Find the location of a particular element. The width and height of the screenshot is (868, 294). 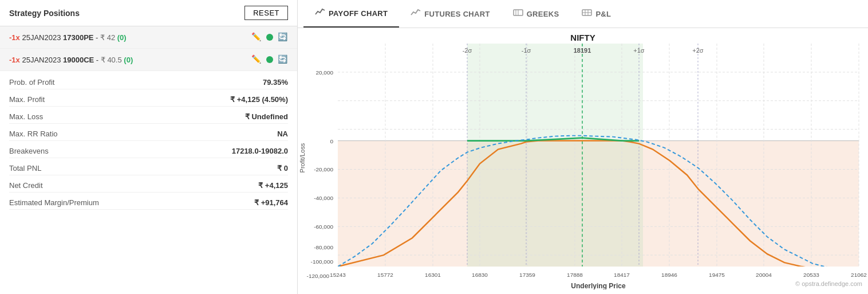

stat-max-loss: Max. Loss ₹ Undefined is located at coordinates (149, 117).